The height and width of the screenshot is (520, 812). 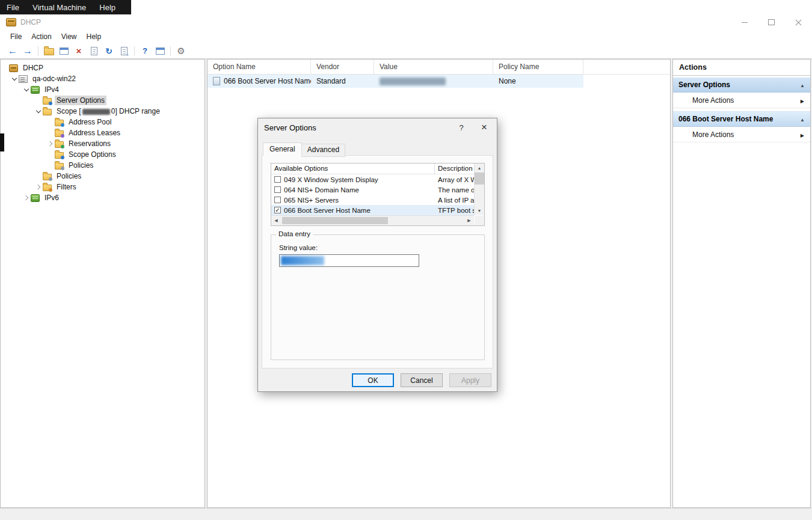 I want to click on export-list-icon, so click(x=94, y=51).